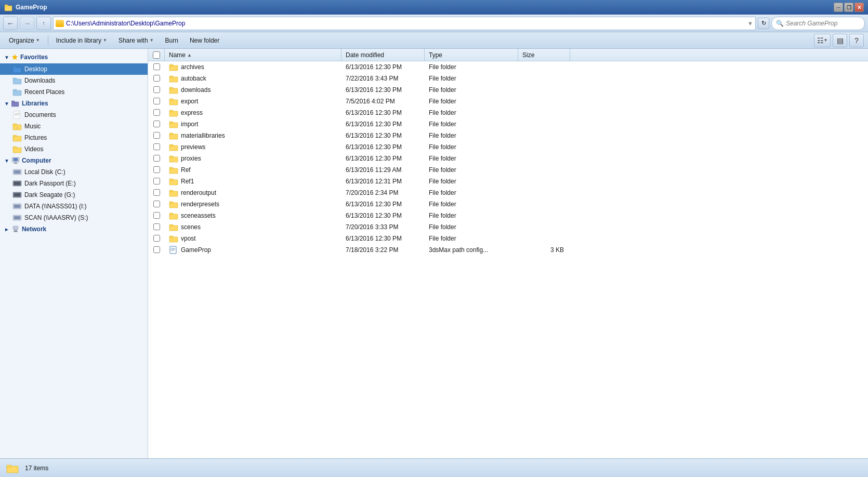 This screenshot has height=477, width=868. What do you see at coordinates (508, 239) in the screenshot?
I see `file-row: vpost 6/13/2016 12:30 PM File folder` at bounding box center [508, 239].